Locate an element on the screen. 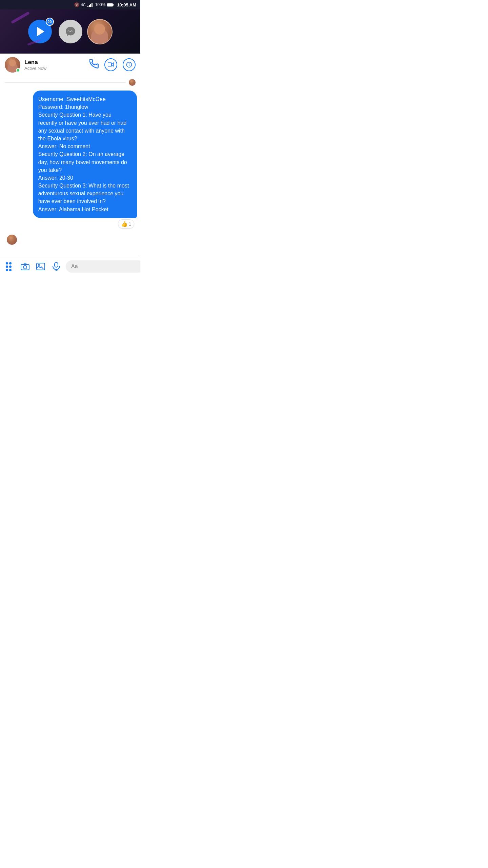  mic-icon is located at coordinates (56, 267).